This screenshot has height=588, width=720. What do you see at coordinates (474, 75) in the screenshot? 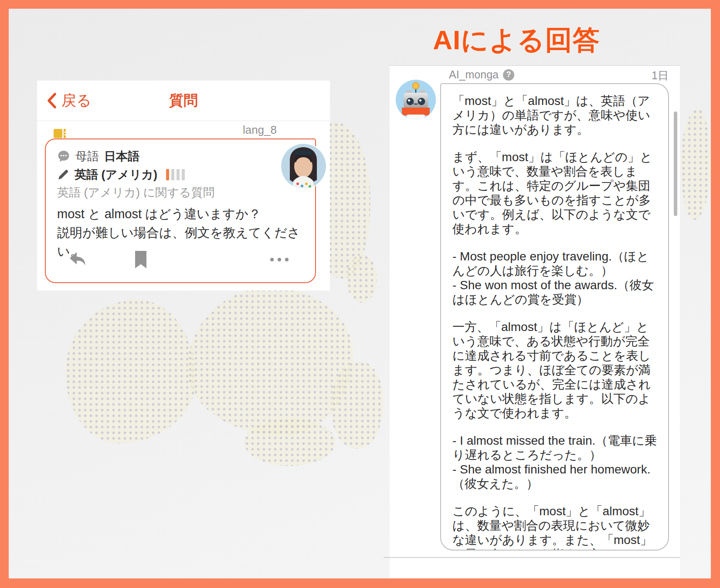
I see `ai-username: AI_monga` at bounding box center [474, 75].